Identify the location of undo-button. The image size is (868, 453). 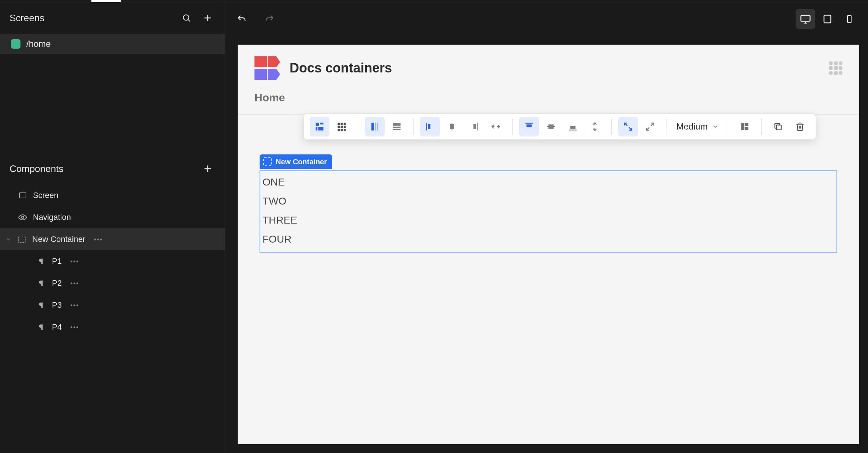
(242, 19).